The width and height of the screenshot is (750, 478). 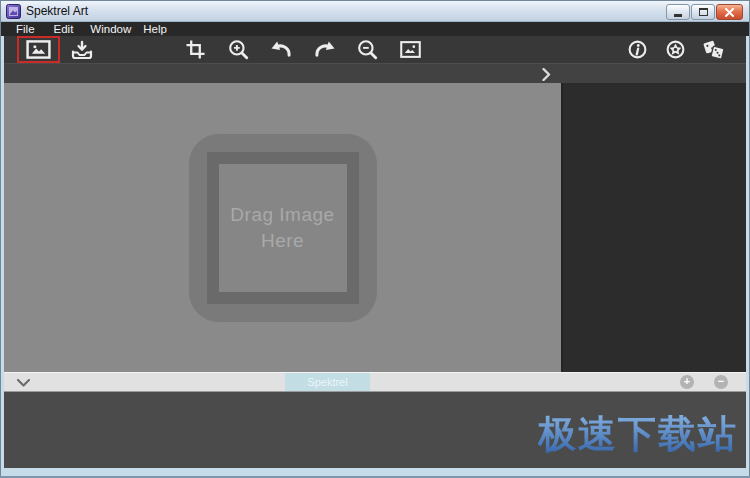 What do you see at coordinates (24, 383) in the screenshot?
I see `chevron-down-icon` at bounding box center [24, 383].